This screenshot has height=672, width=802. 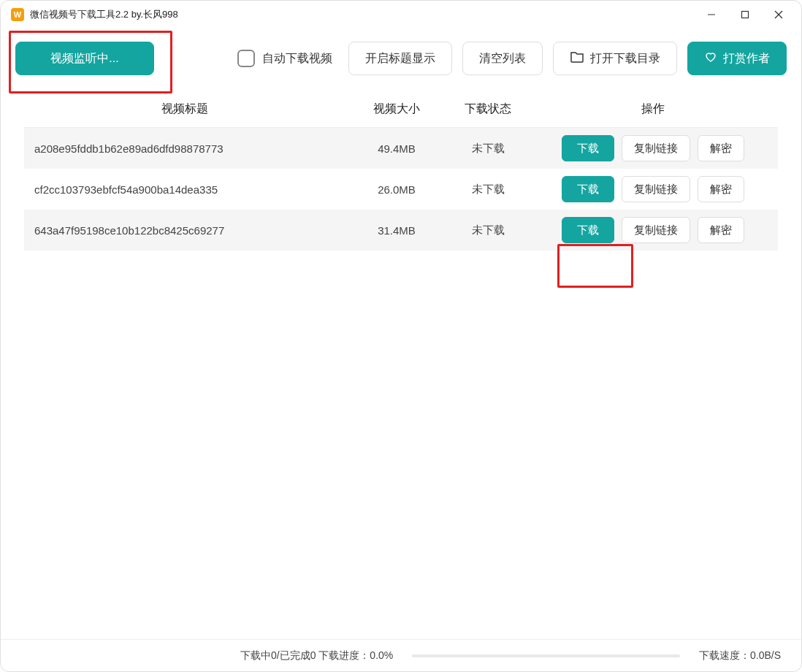 I want to click on window-title: 微信视频号下载工具2.2 by.长风998, so click(x=362, y=15).